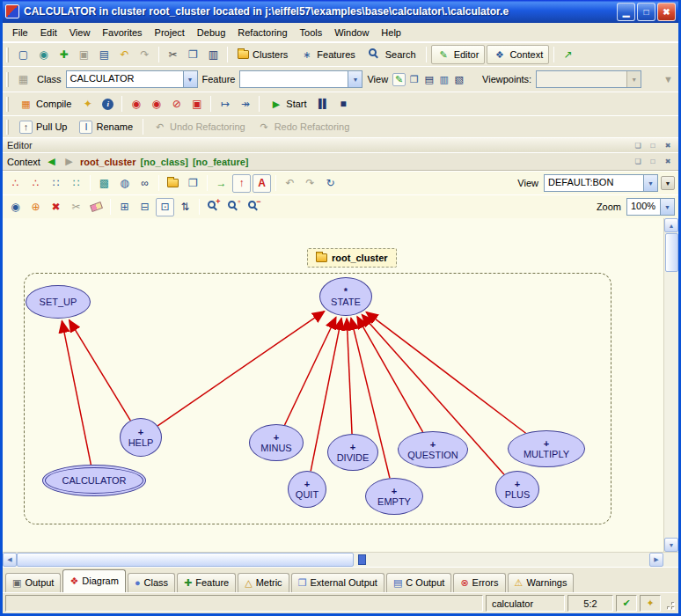 The image size is (681, 616). What do you see at coordinates (541, 583) in the screenshot?
I see `tab-warnings: ⚠Warnings` at bounding box center [541, 583].